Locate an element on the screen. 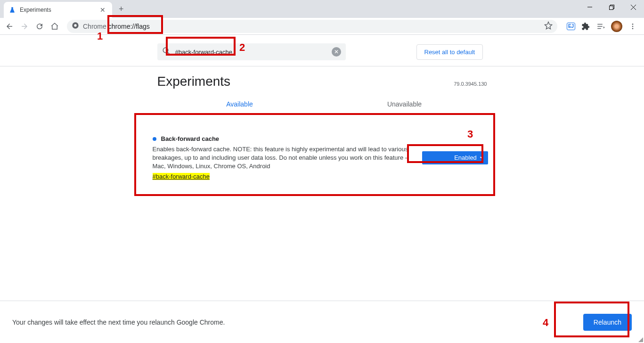  menu-icon is located at coordinates (633, 26).